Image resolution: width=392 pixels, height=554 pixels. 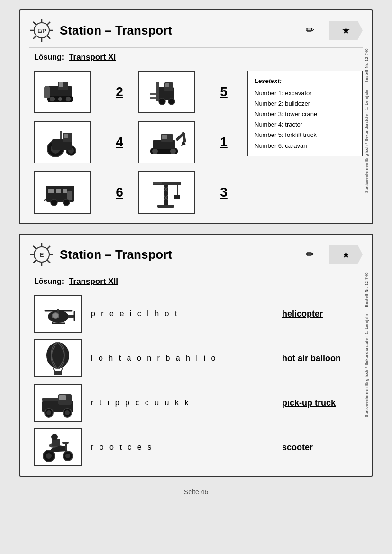 I want to click on word-row-scooter: r o o t c e s scooter, so click(x=196, y=447).